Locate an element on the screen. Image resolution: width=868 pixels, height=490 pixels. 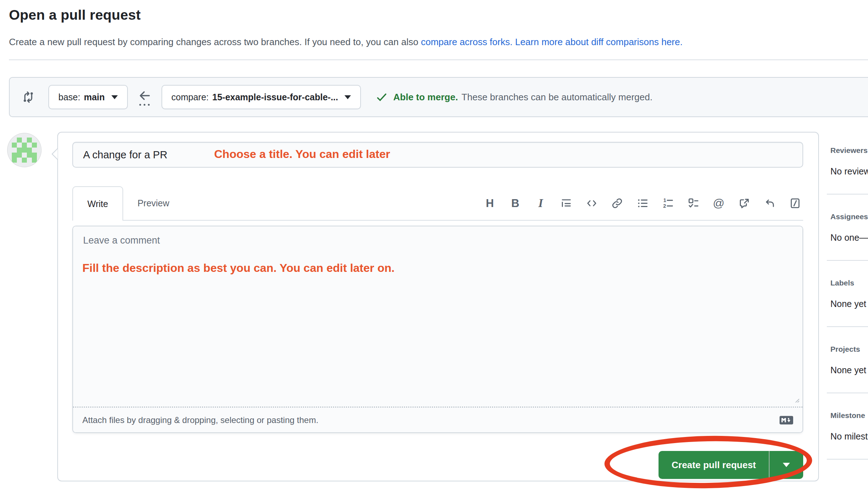
compare-across-forks-link: compare across forks. is located at coordinates (467, 42).